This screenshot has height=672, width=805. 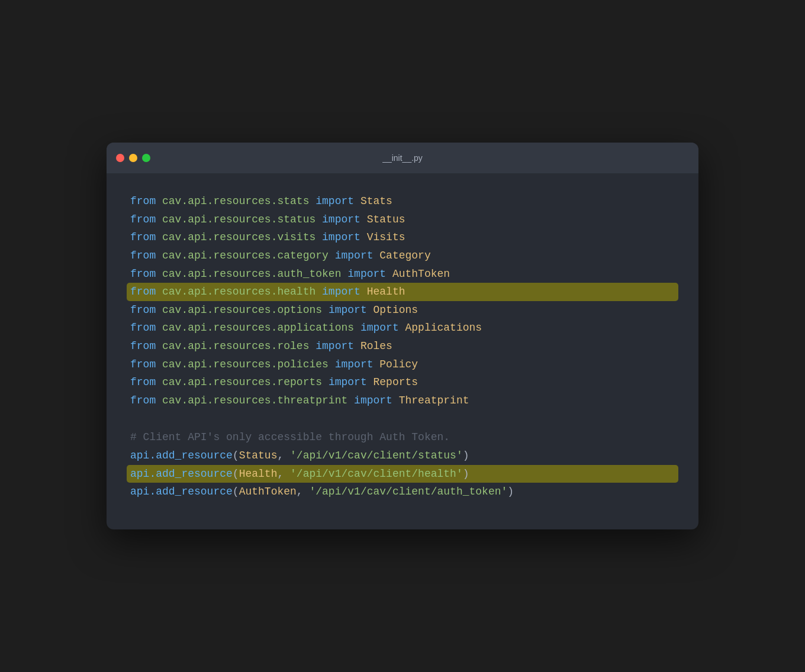 I want to click on class-name: Policy, so click(x=399, y=364).